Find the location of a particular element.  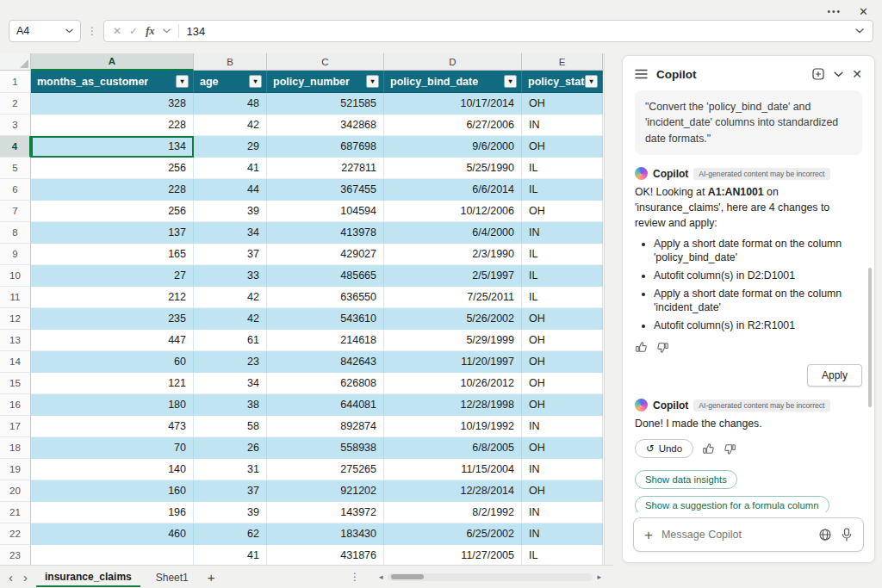

cell-B14: 23 is located at coordinates (231, 362).